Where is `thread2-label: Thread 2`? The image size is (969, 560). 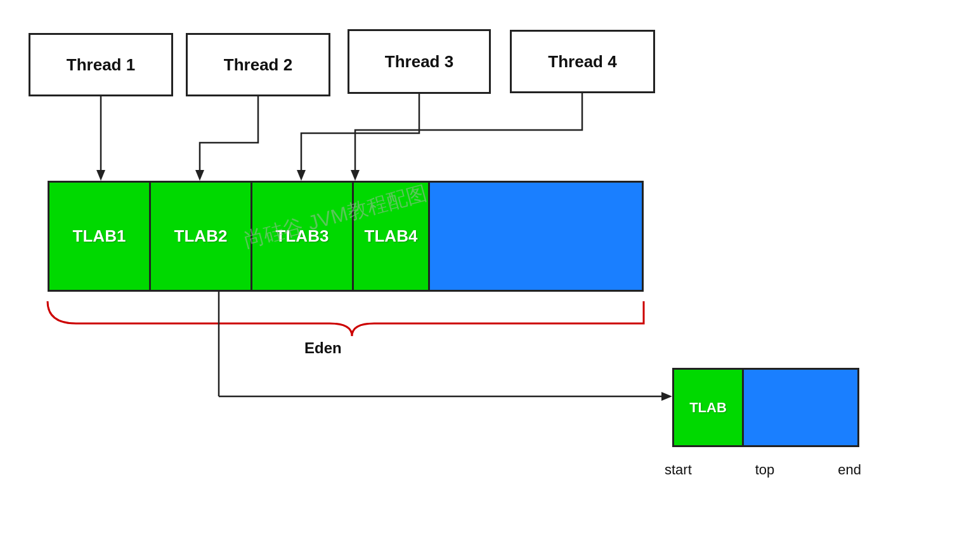
thread2-label: Thread 2 is located at coordinates (258, 65).